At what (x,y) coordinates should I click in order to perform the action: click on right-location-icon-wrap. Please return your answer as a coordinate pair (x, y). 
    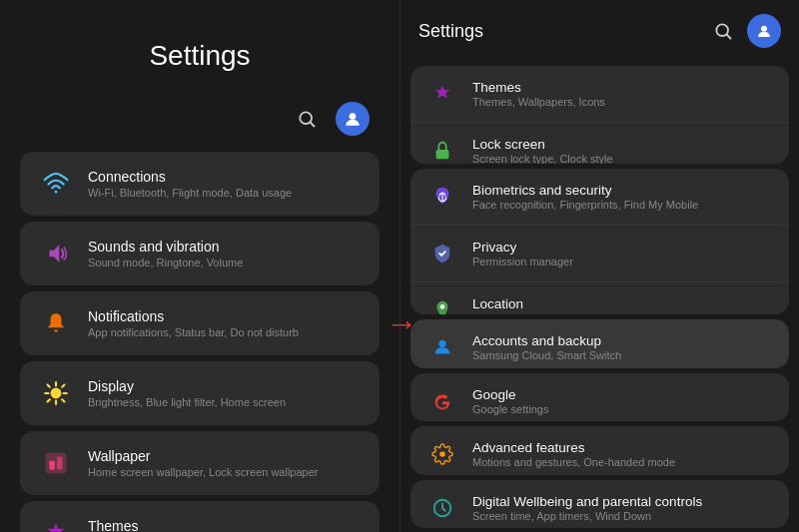
    Looking at the image, I should click on (442, 305).